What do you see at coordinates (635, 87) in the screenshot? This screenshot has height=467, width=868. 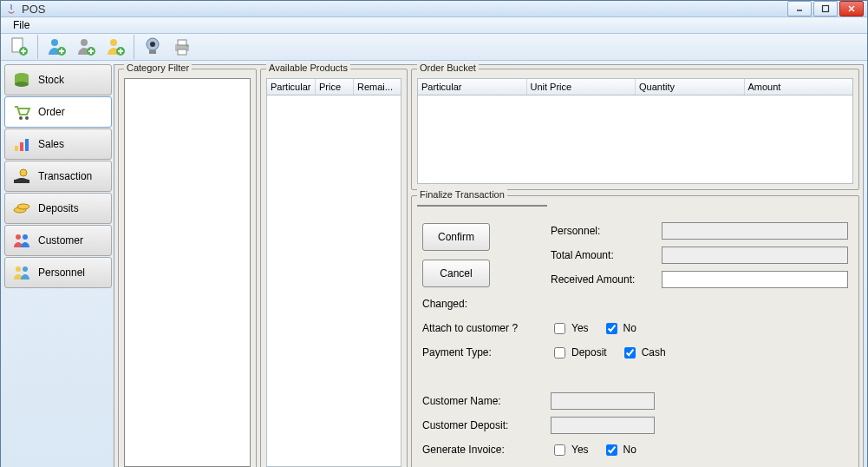 I see `bucket-table-header: Particular Unit Price Quantity Amount` at bounding box center [635, 87].